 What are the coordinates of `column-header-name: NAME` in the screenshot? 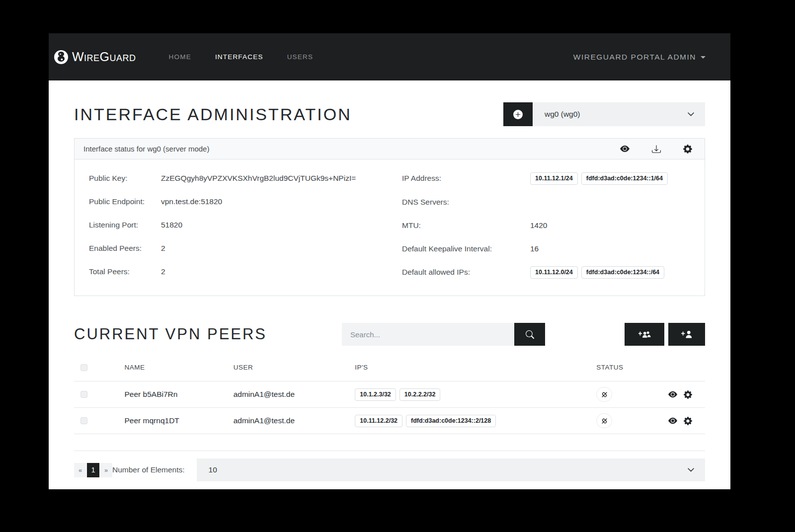 It's located at (179, 369).